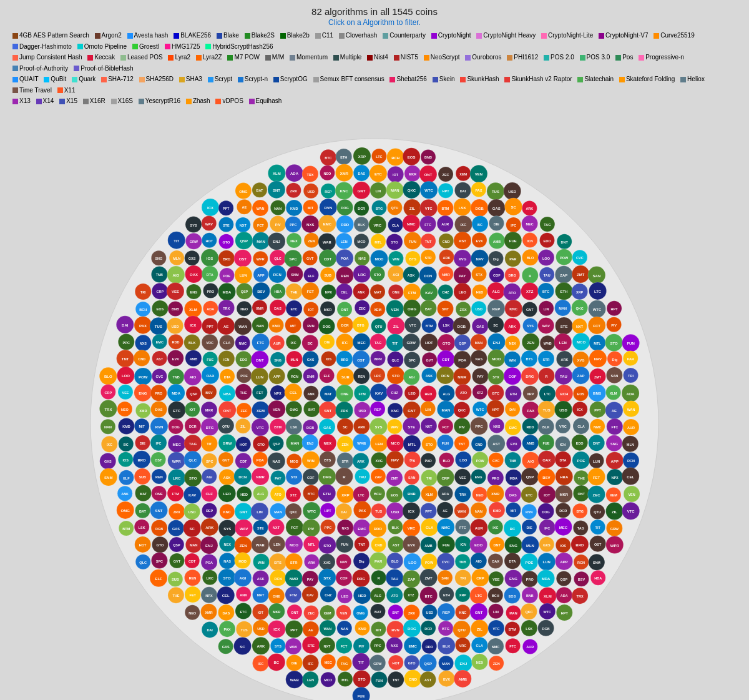 The height and width of the screenshot is (700, 749). What do you see at coordinates (411, 511) in the screenshot?
I see `svg-text: ICX` at bounding box center [411, 511].